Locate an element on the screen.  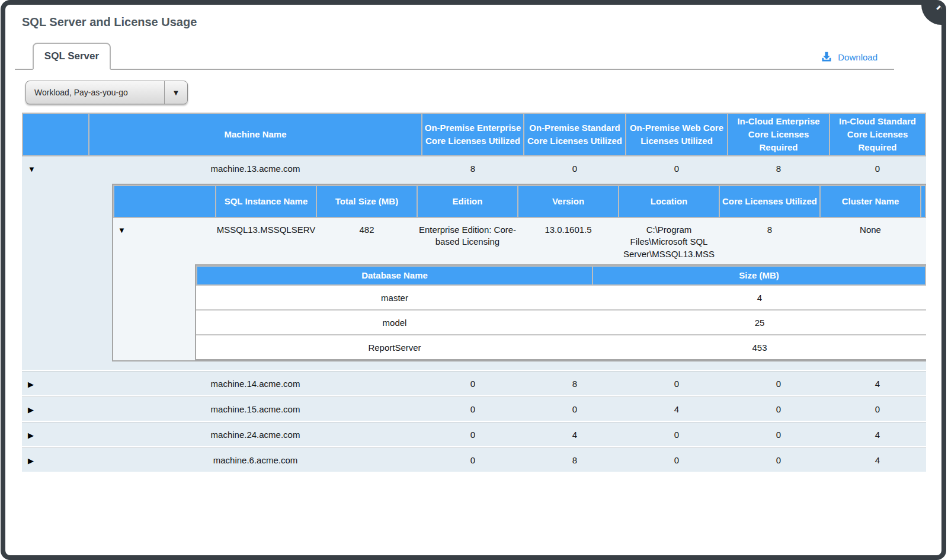
table-row-instance: ▼ MSSQL13.MSSQLSERV 482 Enterprise Editi… is located at coordinates (520, 240).